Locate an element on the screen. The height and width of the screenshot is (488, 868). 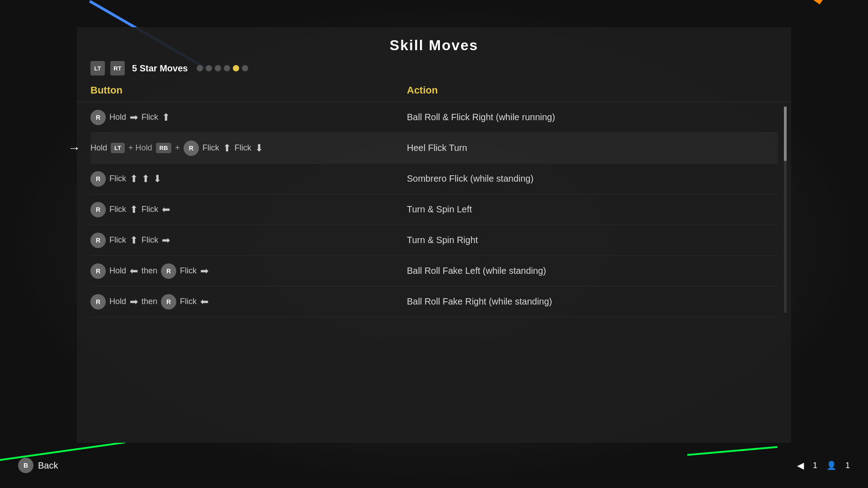
player-icon: 👤 is located at coordinates (831, 465).